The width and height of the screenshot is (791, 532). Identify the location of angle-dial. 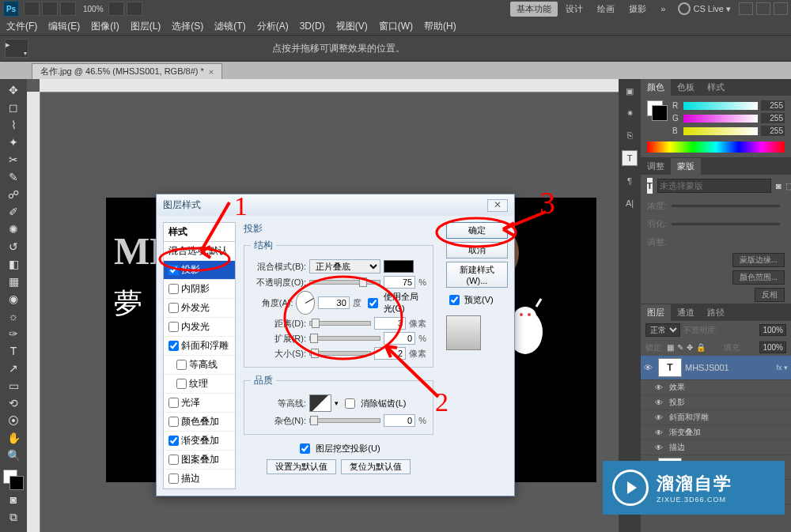
(305, 303).